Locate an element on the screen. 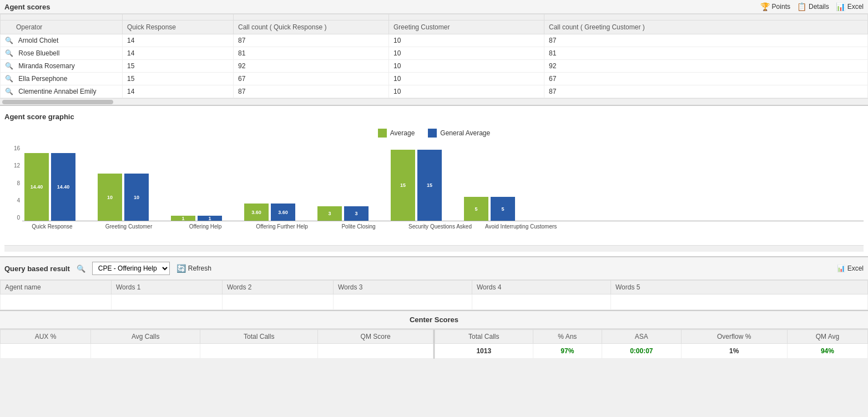  col-greeting-customer-label: Greeting Customer is located at coordinates (467, 28).